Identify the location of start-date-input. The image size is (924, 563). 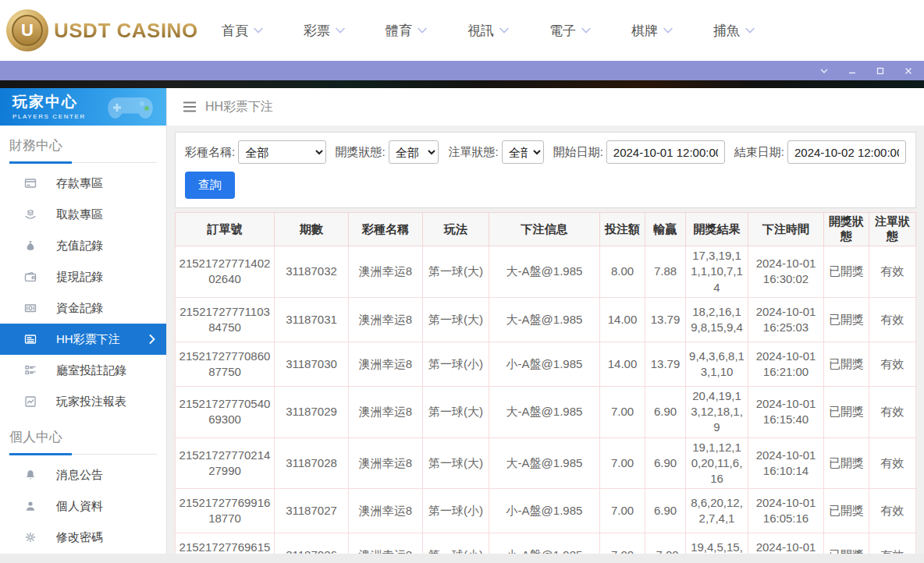
(666, 152).